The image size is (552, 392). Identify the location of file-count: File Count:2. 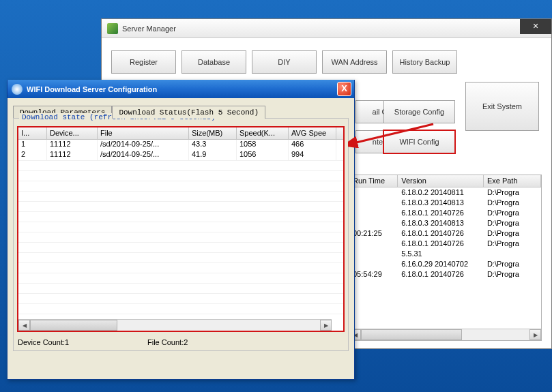
(168, 342).